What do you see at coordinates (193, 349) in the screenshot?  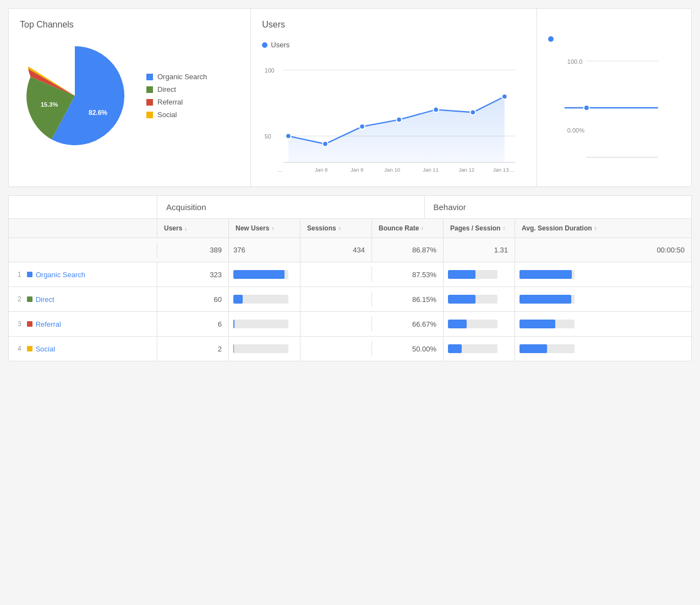 I see `row-users-3: 2` at bounding box center [193, 349].